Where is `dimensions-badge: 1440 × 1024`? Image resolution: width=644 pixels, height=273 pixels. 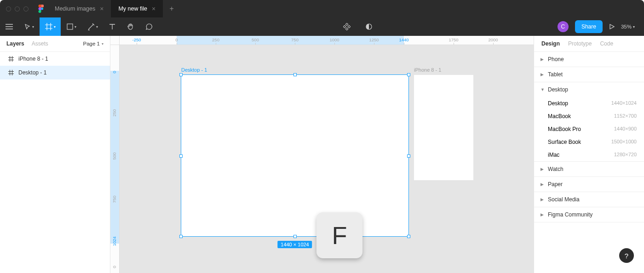
dimensions-badge: 1440 × 1024 is located at coordinates (294, 245).